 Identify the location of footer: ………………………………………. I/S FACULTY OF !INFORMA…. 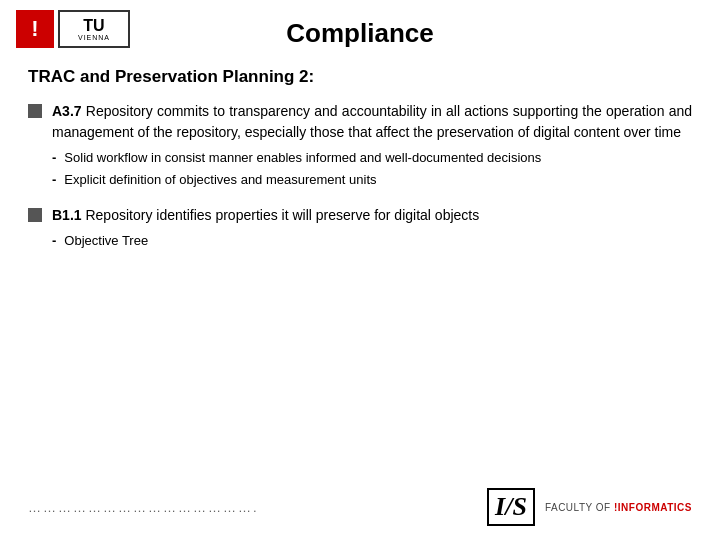
(360, 507).